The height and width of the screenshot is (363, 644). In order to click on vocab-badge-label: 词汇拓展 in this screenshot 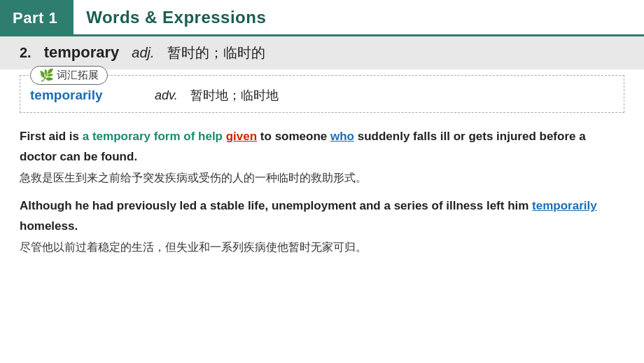, I will do `click(78, 76)`.